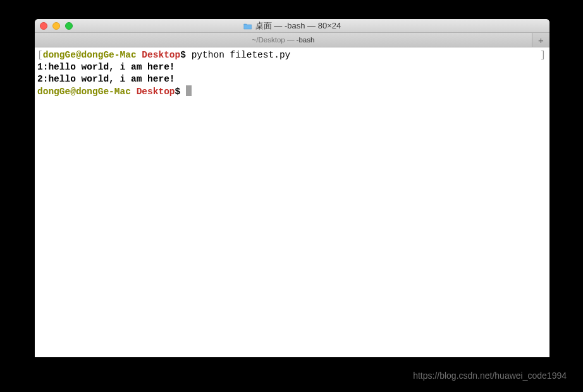  I want to click on minimize-button, so click(56, 26).